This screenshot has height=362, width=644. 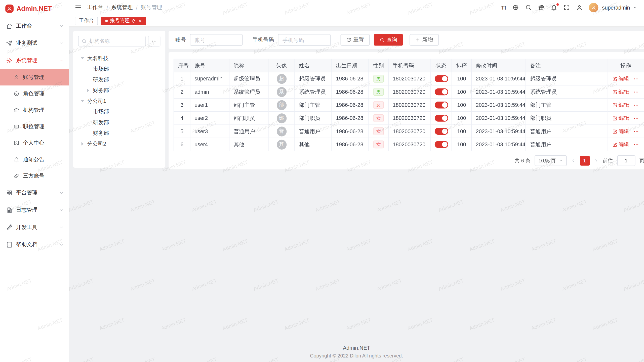 I want to click on cell-modified: 2023-01-03 10:59:44, so click(x=499, y=131).